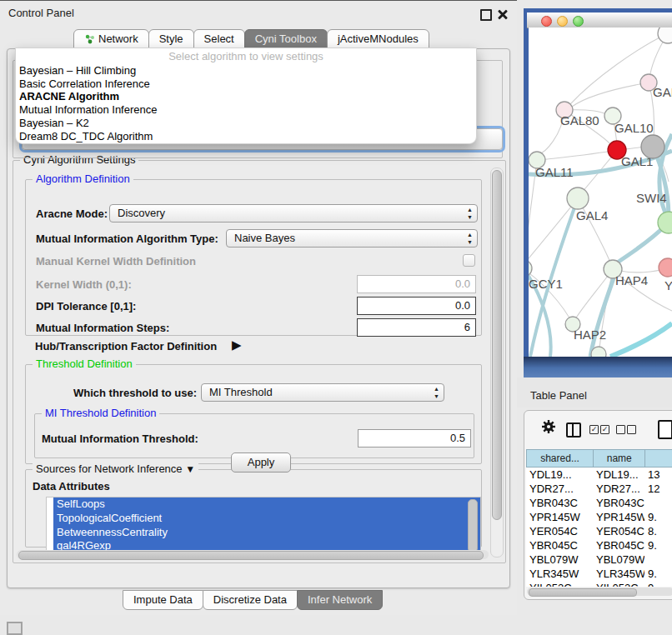 This screenshot has height=635, width=672. Describe the element at coordinates (163, 600) in the screenshot. I see `tab-impute-data: Impute Data` at that location.